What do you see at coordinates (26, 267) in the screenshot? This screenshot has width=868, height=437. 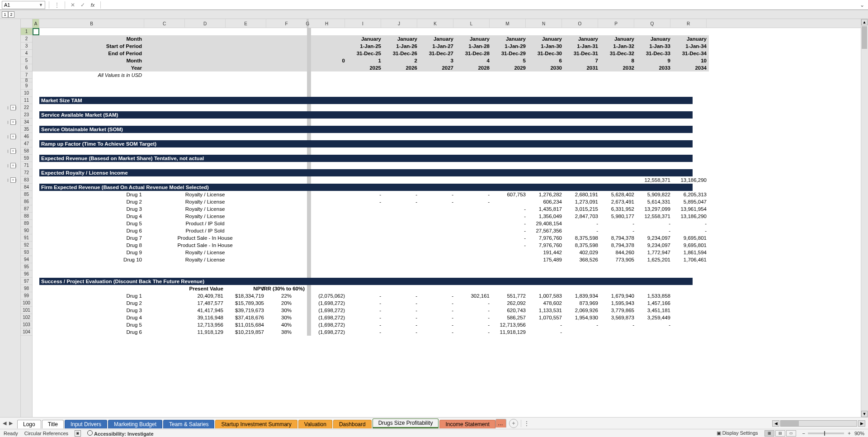 I see `row-header-95: 95` at bounding box center [26, 267].